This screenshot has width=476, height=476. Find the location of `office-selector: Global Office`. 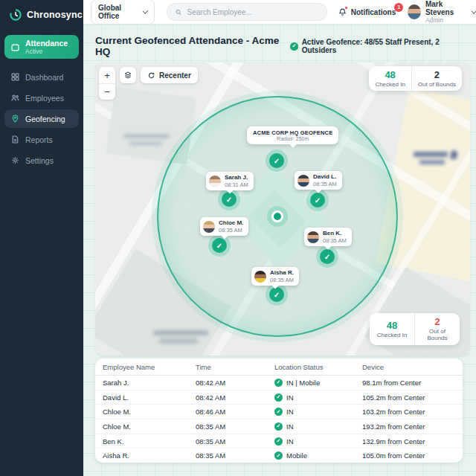

office-selector: Global Office is located at coordinates (123, 12).